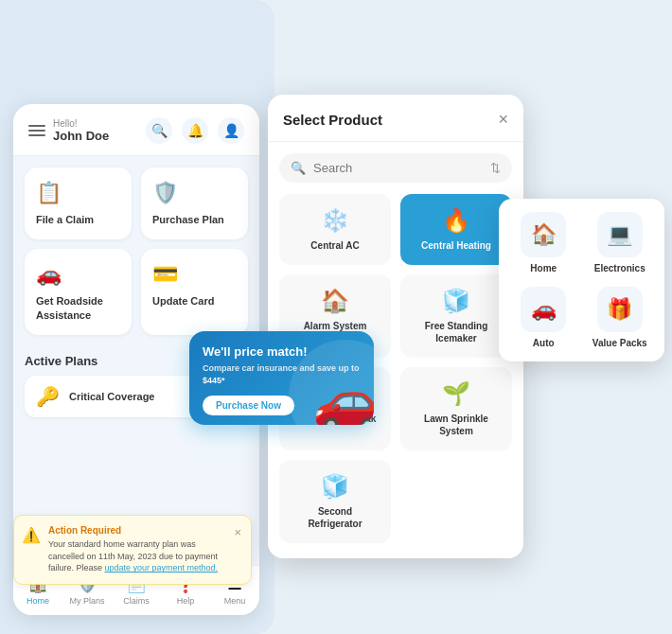 Image resolution: width=672 pixels, height=634 pixels. Describe the element at coordinates (335, 220) in the screenshot. I see `central-ac-icon: ❄️` at that location.